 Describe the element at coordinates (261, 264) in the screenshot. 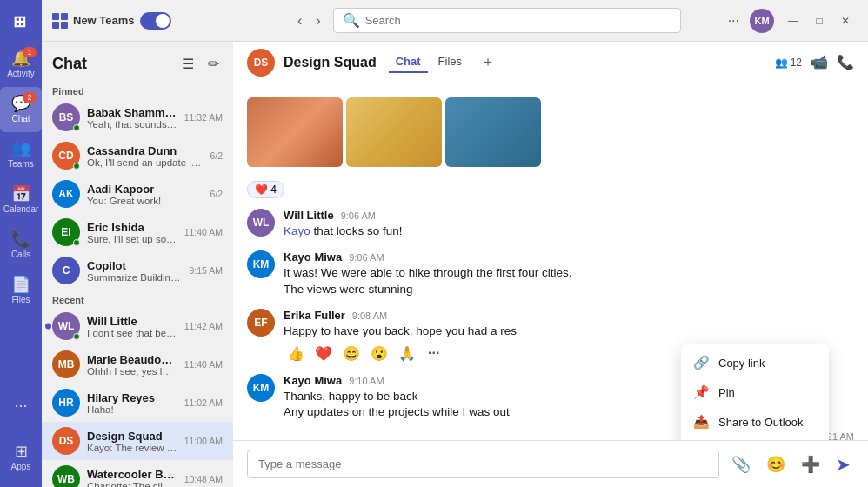

I see `avatar-kayo: KM` at that location.